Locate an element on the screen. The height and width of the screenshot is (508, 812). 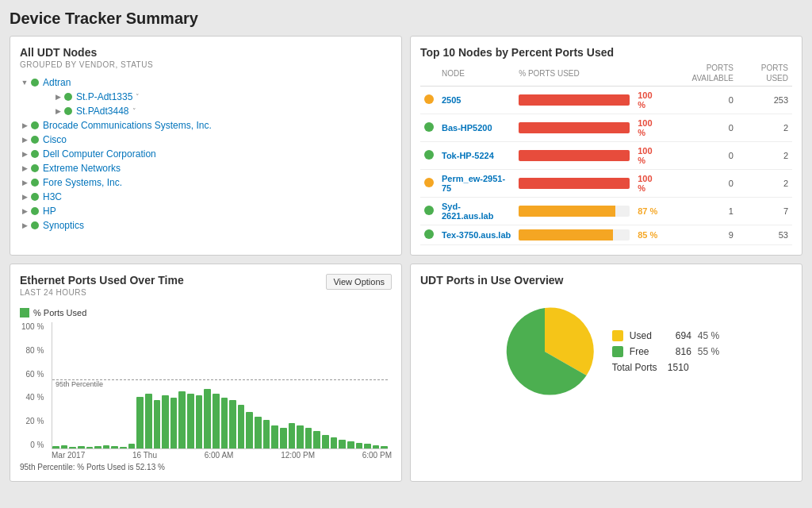
col-bar is located at coordinates (649, 73).